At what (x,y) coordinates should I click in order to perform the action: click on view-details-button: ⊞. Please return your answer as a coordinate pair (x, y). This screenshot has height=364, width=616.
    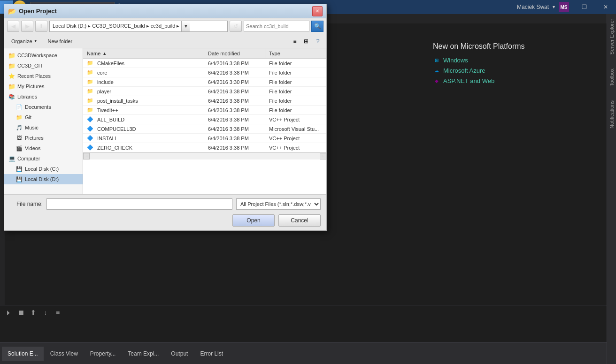
    Looking at the image, I should click on (306, 41).